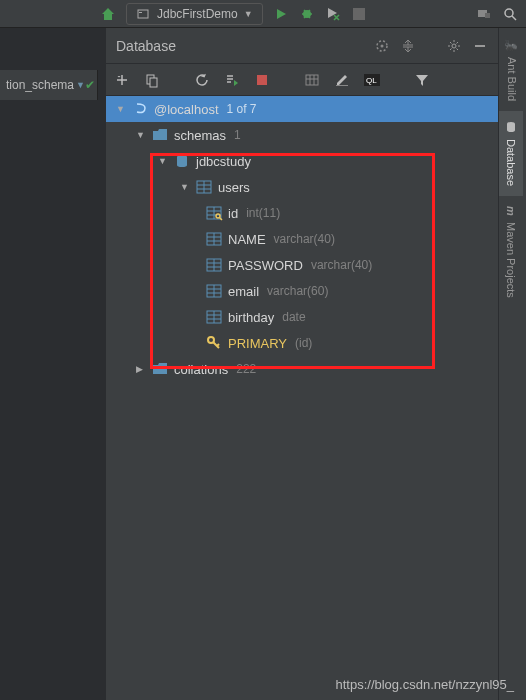 The height and width of the screenshot is (700, 526). I want to click on column-name: birthday, so click(251, 318).